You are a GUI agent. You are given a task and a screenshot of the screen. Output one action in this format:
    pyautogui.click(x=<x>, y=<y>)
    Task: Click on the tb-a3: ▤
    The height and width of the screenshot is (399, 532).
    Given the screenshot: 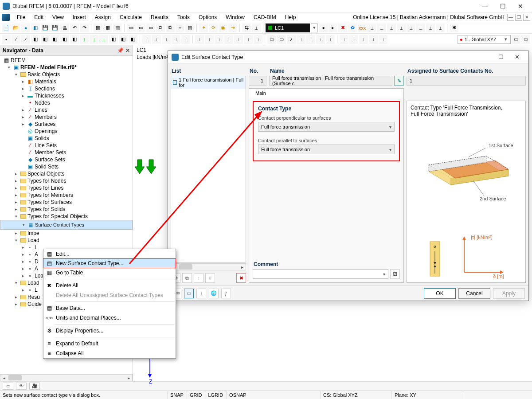 What is the action you would take?
    pyautogui.click(x=117, y=28)
    